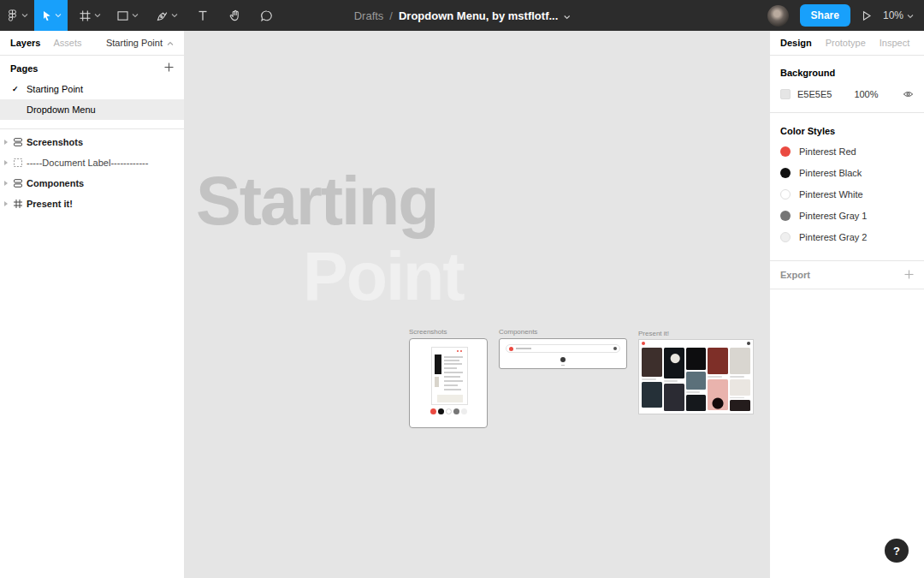 This screenshot has height=578, width=924. What do you see at coordinates (167, 15) in the screenshot?
I see `pen-tool-button` at bounding box center [167, 15].